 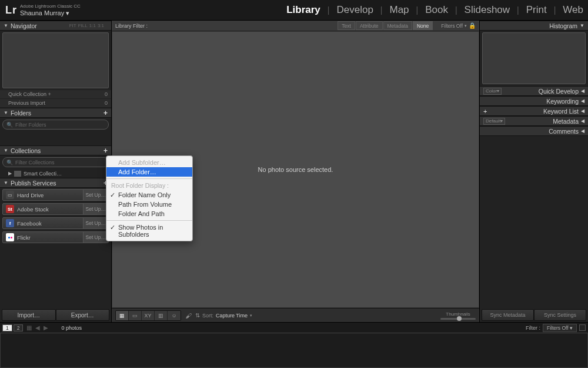 What do you see at coordinates (534, 26) in the screenshot?
I see `histogram-header: Histogram ▼` at bounding box center [534, 26].